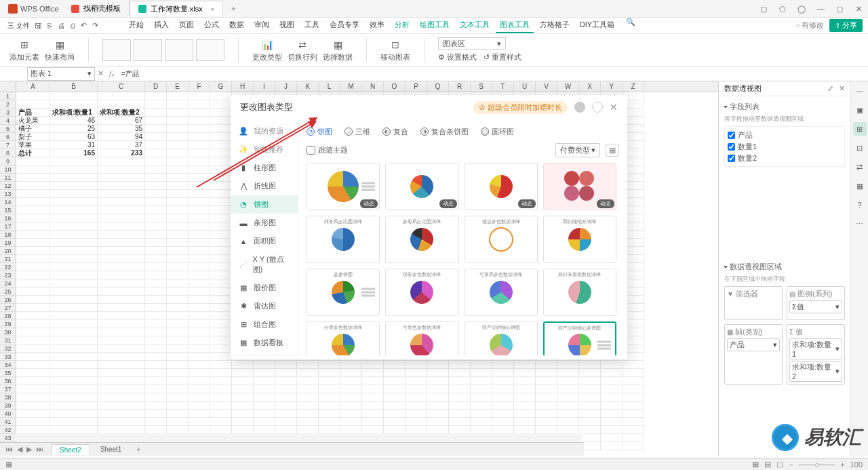 This screenshot has height=470, width=868. Describe the element at coordinates (402, 26) in the screenshot. I see `tab-analyze: 分析` at that location.